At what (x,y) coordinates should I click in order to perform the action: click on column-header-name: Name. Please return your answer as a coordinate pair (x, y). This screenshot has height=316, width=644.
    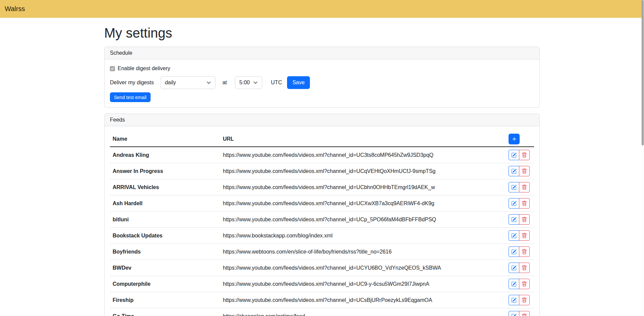
    Looking at the image, I should click on (165, 139).